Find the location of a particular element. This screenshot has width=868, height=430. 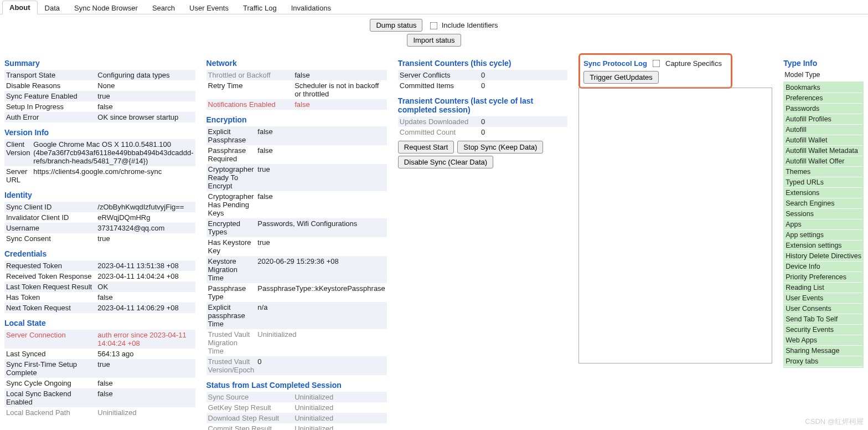

row-key: Local Backend Path is located at coordinates (50, 412).